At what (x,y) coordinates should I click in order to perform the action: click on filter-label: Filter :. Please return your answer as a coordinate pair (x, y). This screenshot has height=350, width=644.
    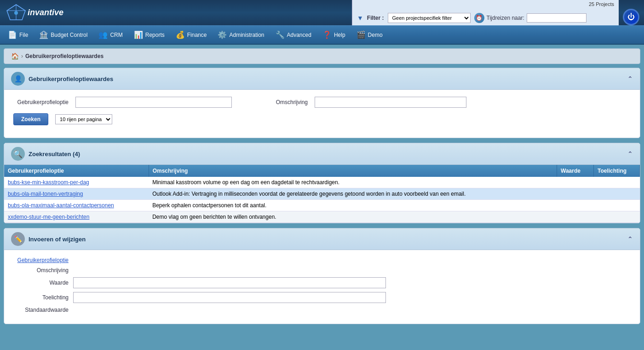
    Looking at the image, I should click on (375, 18).